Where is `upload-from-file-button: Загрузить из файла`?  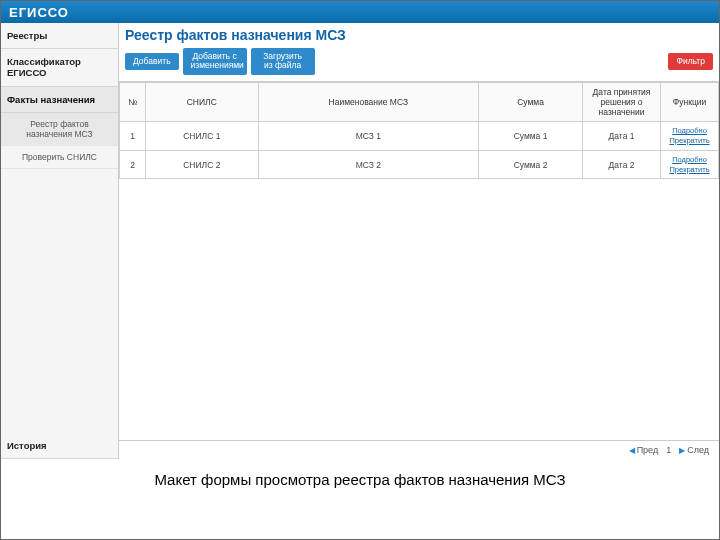 upload-from-file-button: Загрузить из файла is located at coordinates (283, 62).